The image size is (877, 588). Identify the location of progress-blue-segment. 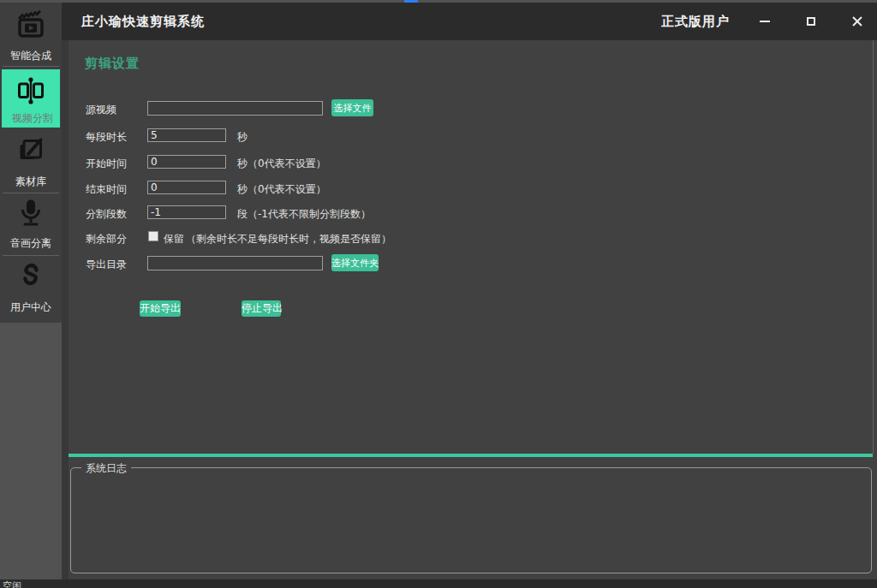
(411, 2).